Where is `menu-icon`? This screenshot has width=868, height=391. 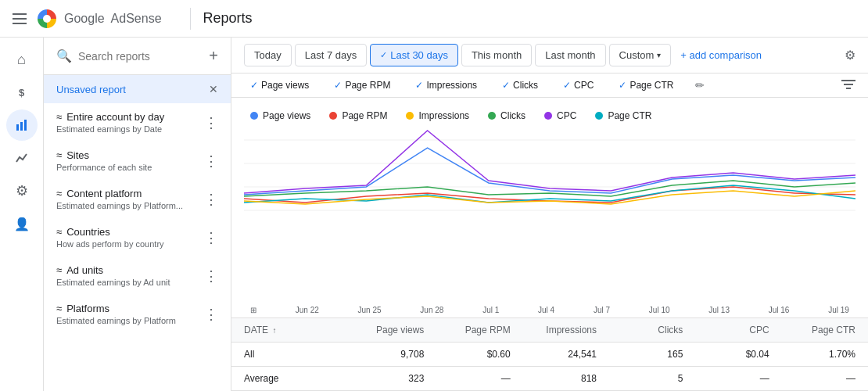
menu-icon is located at coordinates (20, 19).